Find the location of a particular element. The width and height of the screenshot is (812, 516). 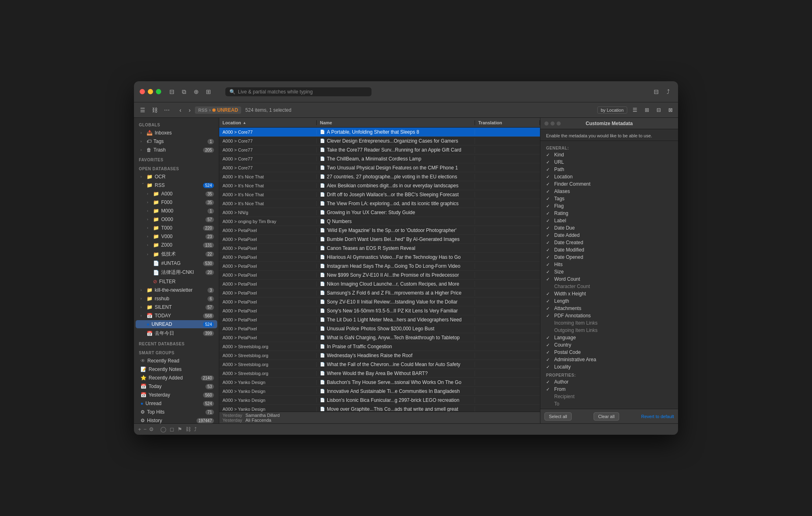

meta-item-date-modified: ✓ Date Modified is located at coordinates (609, 250).